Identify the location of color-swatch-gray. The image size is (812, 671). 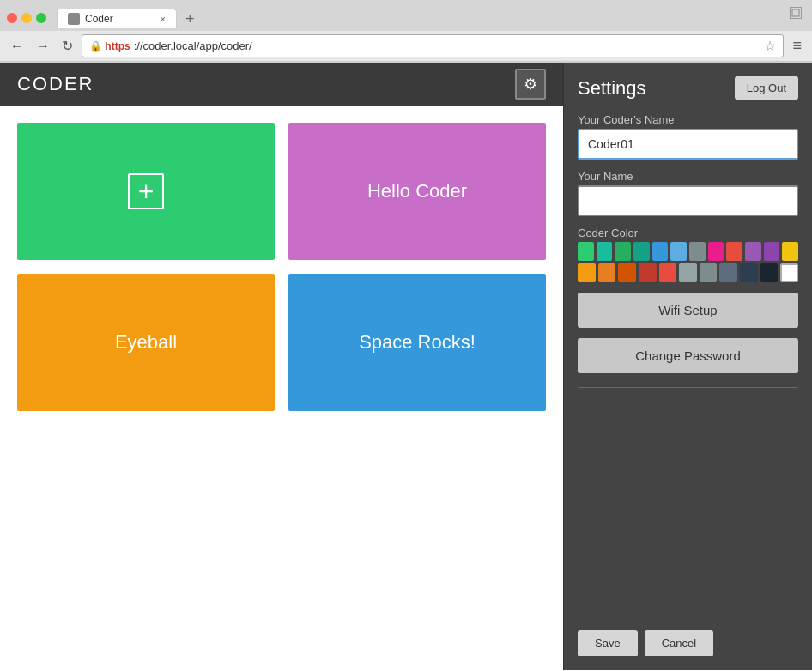
(697, 251).